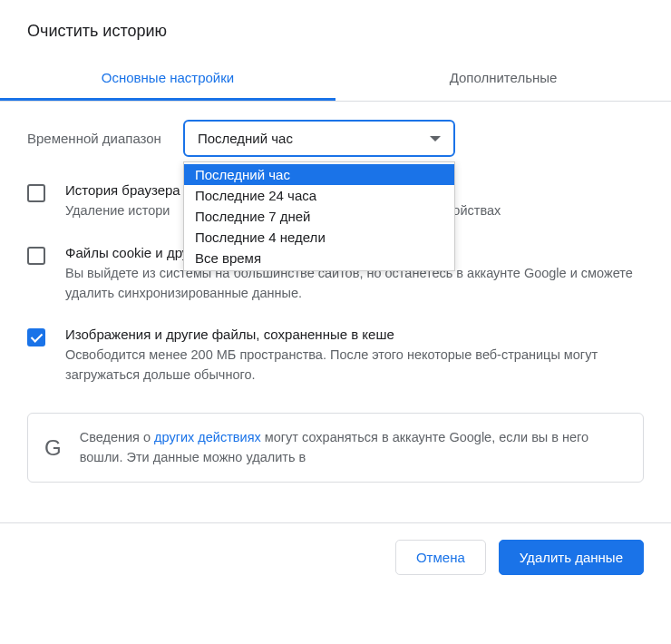  What do you see at coordinates (336, 557) in the screenshot?
I see `dialog-footer: Отмена Удалить данные` at bounding box center [336, 557].